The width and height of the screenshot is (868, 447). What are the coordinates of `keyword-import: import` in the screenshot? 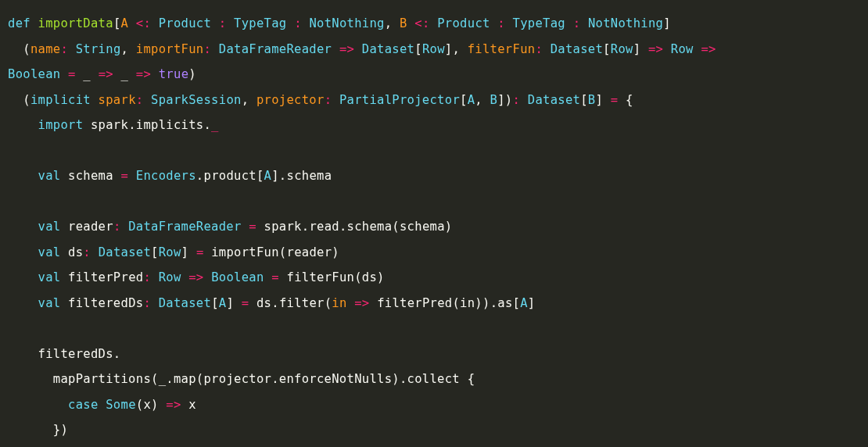 It's located at (61, 125).